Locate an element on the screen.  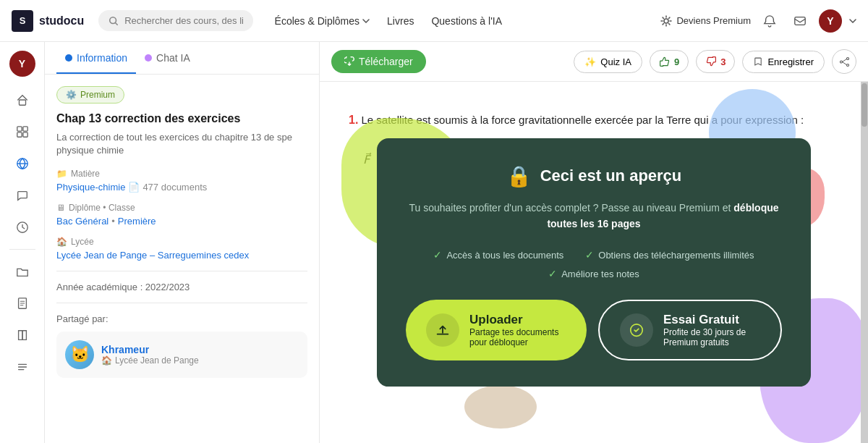
document-icon-small: 📄 is located at coordinates (134, 187).